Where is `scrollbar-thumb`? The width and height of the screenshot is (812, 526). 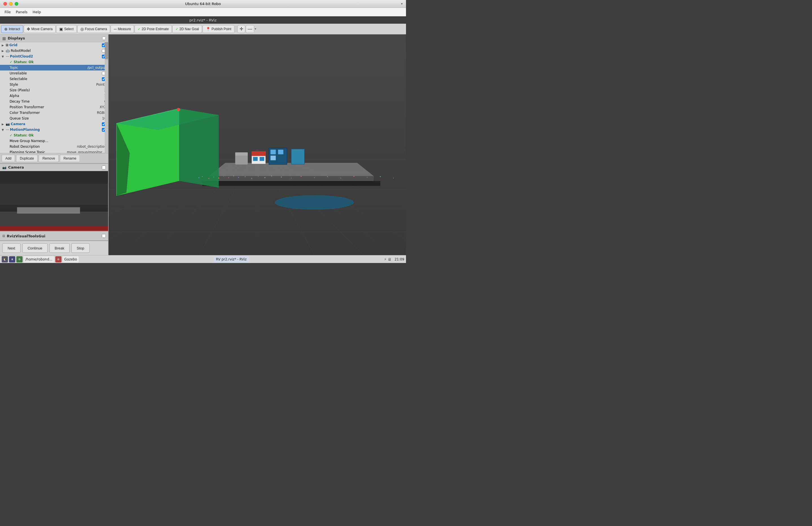 scrollbar-thumb is located at coordinates (106, 51).